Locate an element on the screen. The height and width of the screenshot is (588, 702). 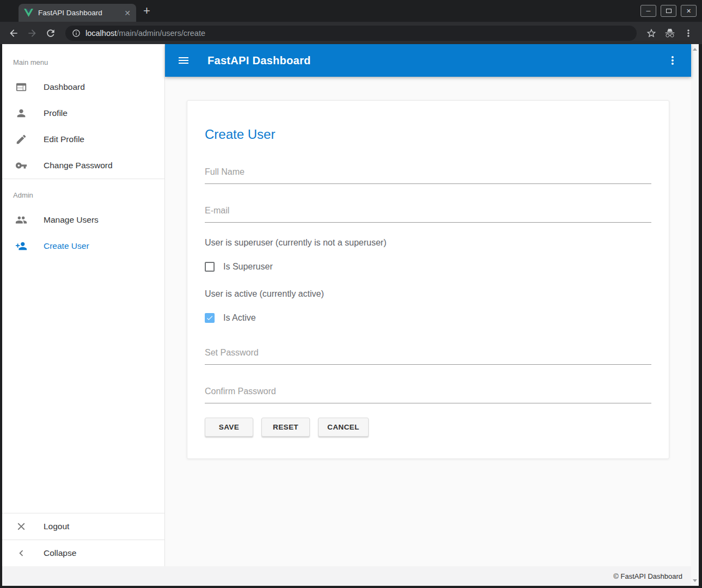
is-active-checkbox is located at coordinates (210, 318).